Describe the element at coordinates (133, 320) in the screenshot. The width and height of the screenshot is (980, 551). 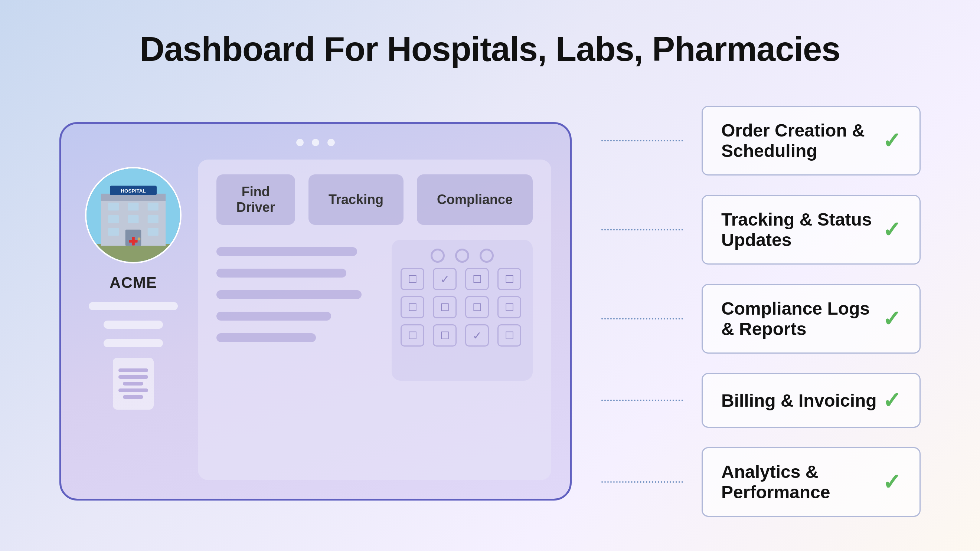
I see `sidebar: HOSPITAL ACME` at that location.